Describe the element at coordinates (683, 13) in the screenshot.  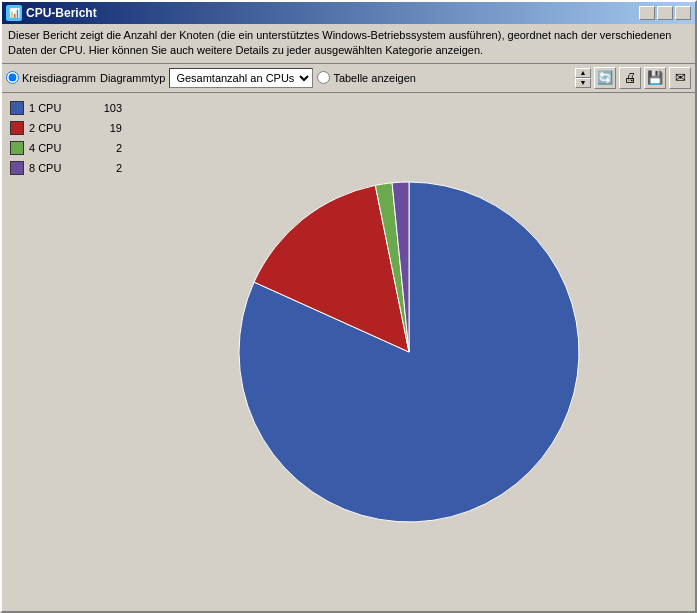
I see `close-button` at that location.